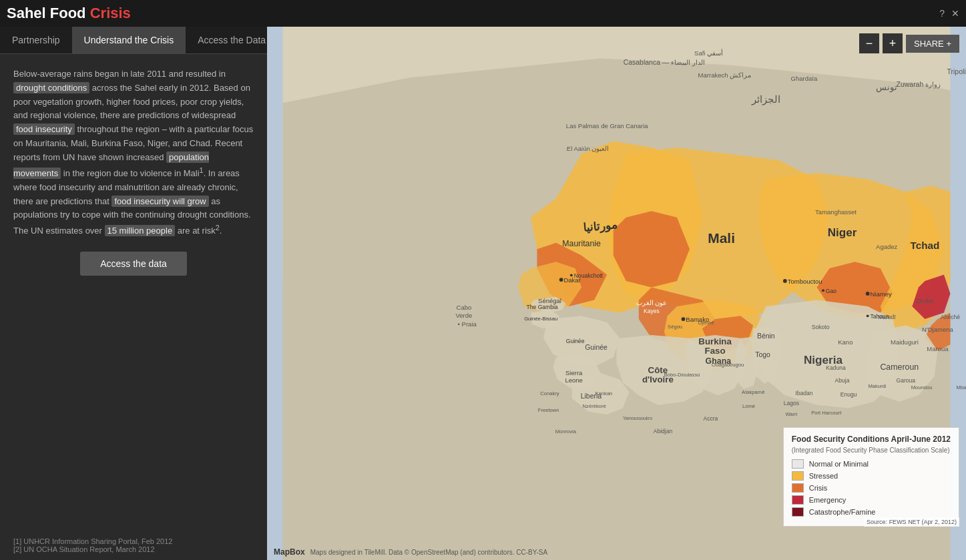  What do you see at coordinates (134, 545) in the screenshot?
I see `footnotes-area: [1] UNHCR Information Sharing Portal, Fe…` at bounding box center [134, 545].